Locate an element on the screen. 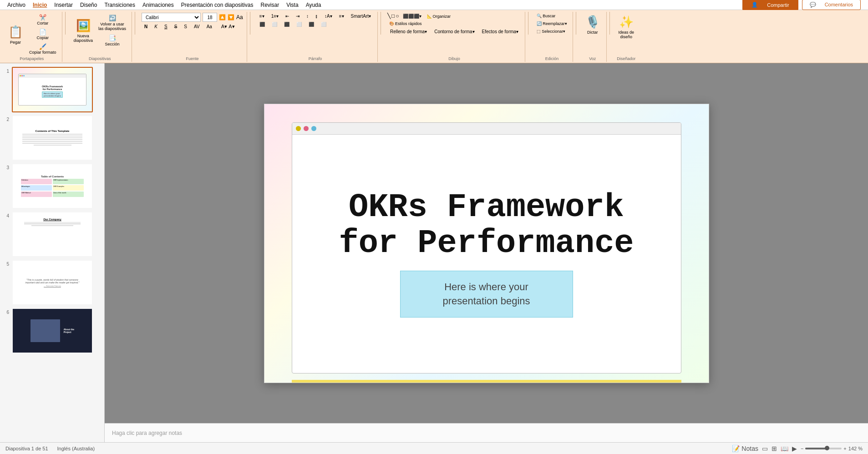  slide-thumb-5: 5 "This is a quote, words full of wisdom… is located at coordinates (52, 282).